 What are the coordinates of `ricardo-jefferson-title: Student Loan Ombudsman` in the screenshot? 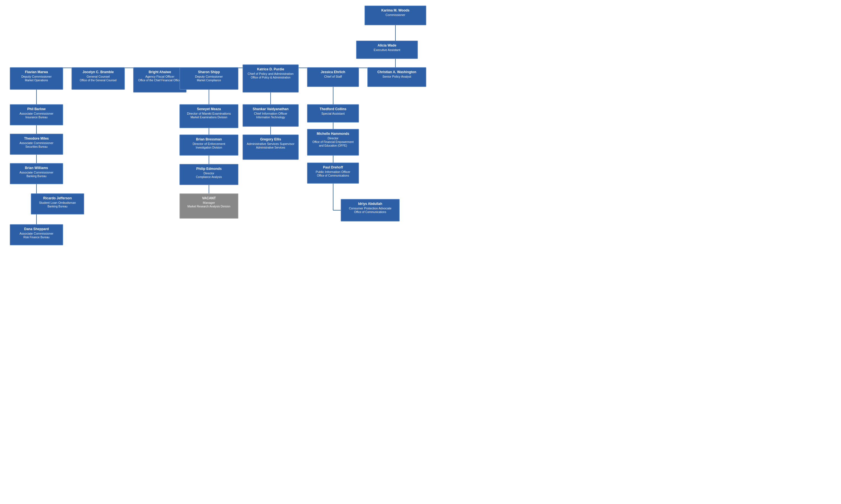 It's located at (58, 203).